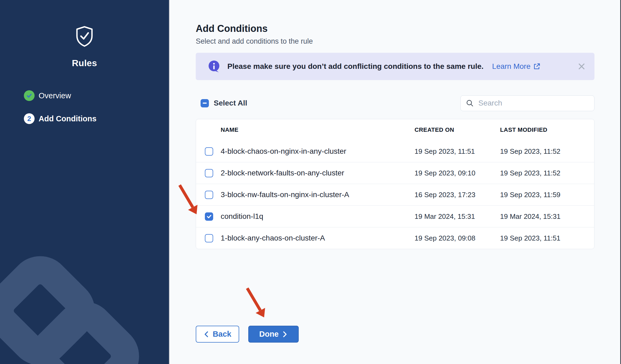  I want to click on table-controls: Select All, so click(395, 103).